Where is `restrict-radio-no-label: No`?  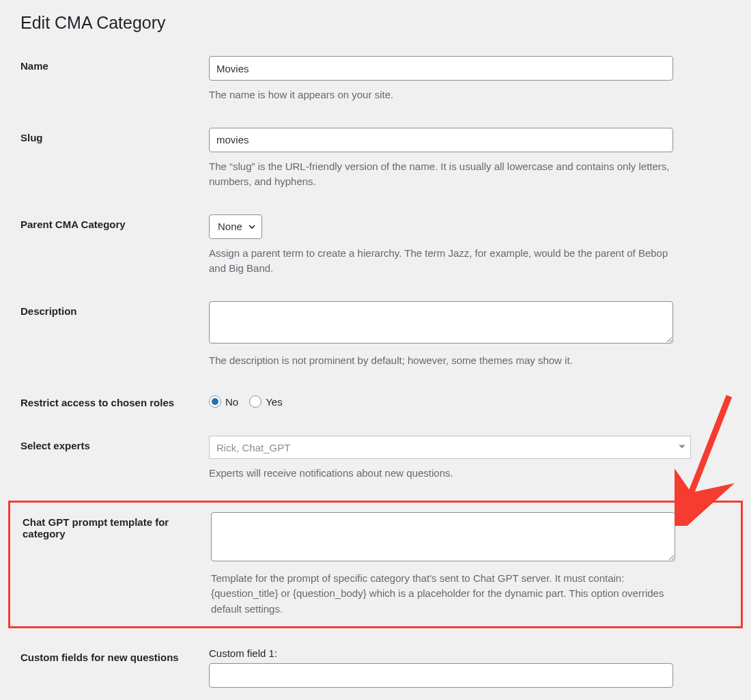
restrict-radio-no-label: No is located at coordinates (232, 402).